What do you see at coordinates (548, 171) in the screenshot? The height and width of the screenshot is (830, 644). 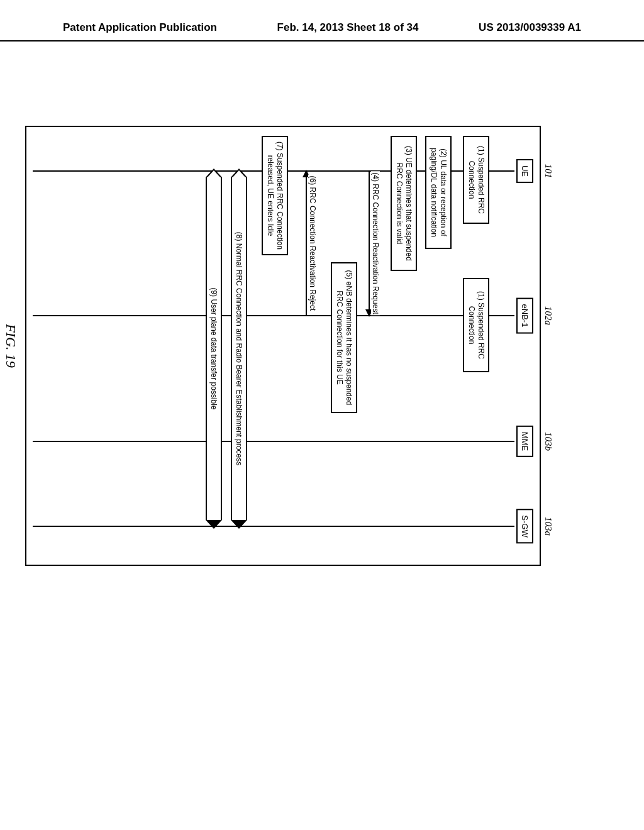 I see `actor-id-ue: 101` at bounding box center [548, 171].